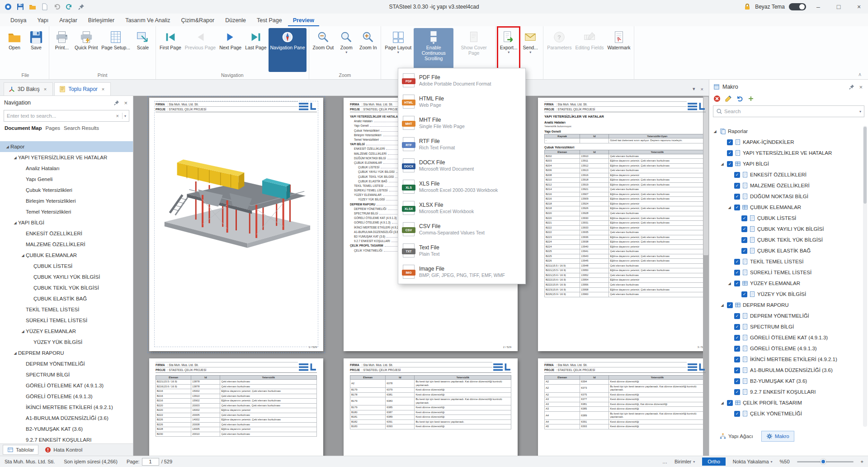 This screenshot has height=467, width=868. What do you see at coordinates (860, 74) in the screenshot?
I see `ribbon-collapse-icon: ∧` at bounding box center [860, 74].